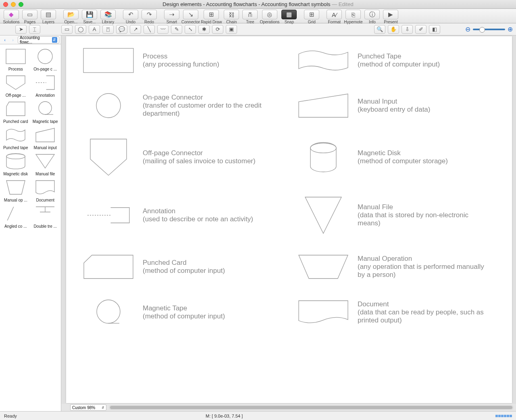 The height and width of the screenshot is (420, 516). Describe the element at coordinates (323, 106) in the screenshot. I see `symbol-minput-icon` at that location.